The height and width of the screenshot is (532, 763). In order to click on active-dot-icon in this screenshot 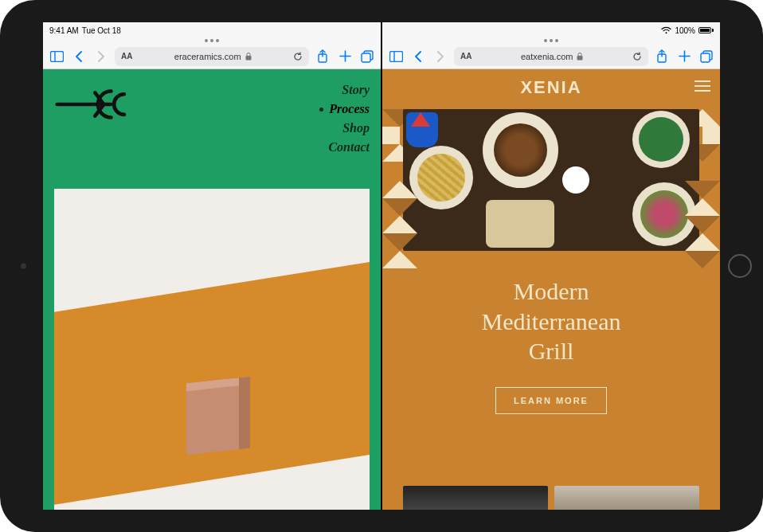, I will do `click(322, 110)`.